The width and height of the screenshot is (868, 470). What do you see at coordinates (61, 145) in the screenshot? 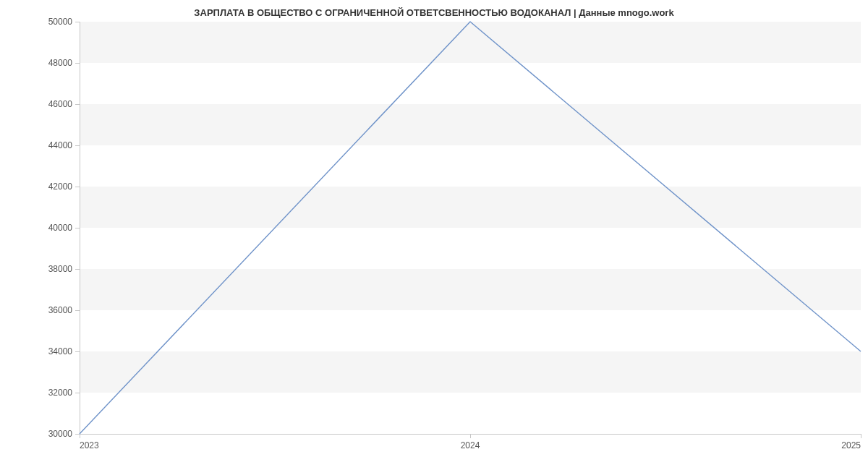
I see `y-tick-label: 44000` at bounding box center [61, 145].